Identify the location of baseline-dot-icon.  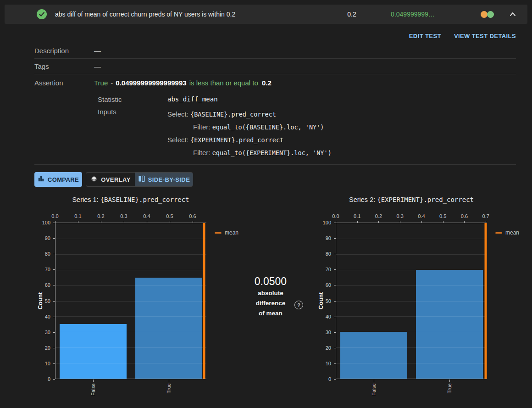
(484, 15).